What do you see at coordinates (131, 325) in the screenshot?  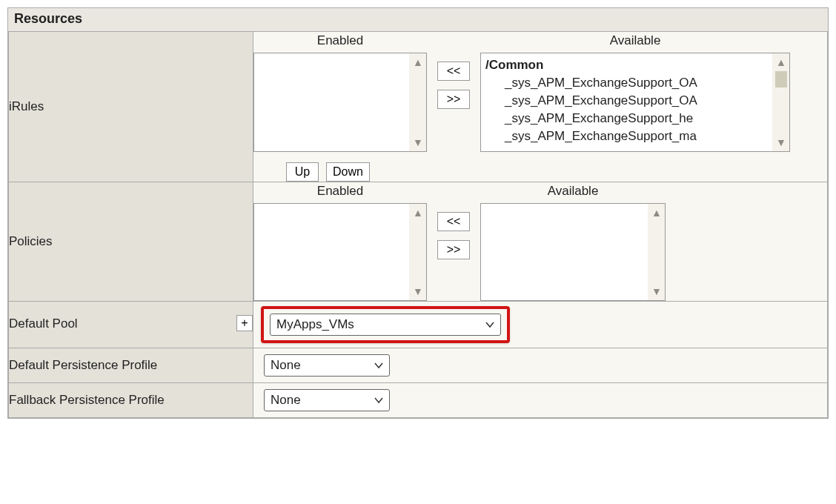 I see `label-default-pool: Default Pool +` at bounding box center [131, 325].